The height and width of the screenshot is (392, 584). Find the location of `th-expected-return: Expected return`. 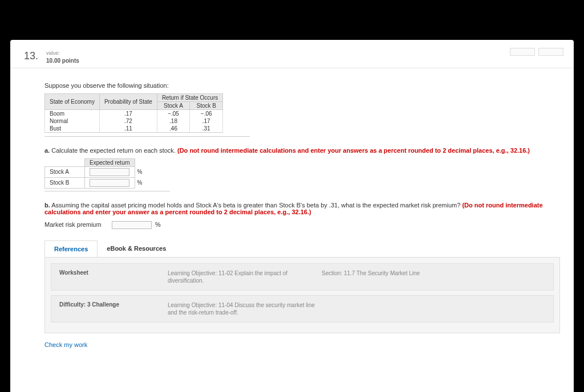

th-expected-return: Expected return is located at coordinates (110, 162).